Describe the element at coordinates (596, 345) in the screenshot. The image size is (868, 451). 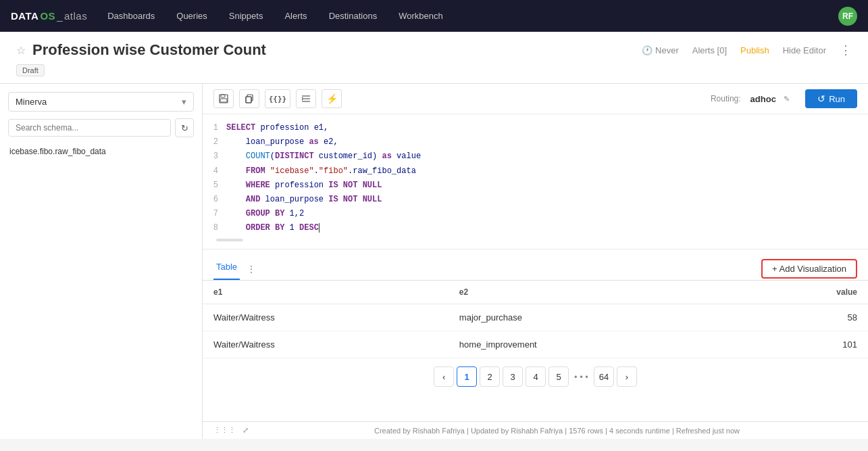
I see `cell-e2-2: home_improvement` at that location.